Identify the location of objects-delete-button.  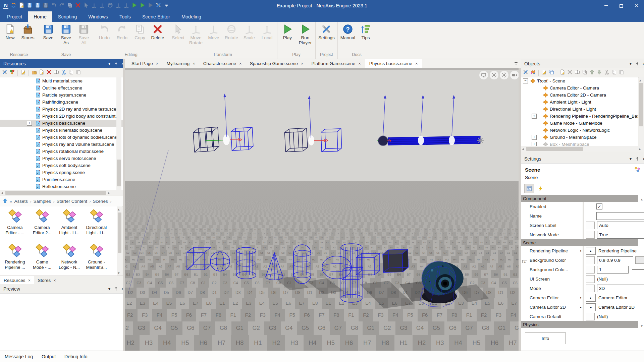
(570, 73).